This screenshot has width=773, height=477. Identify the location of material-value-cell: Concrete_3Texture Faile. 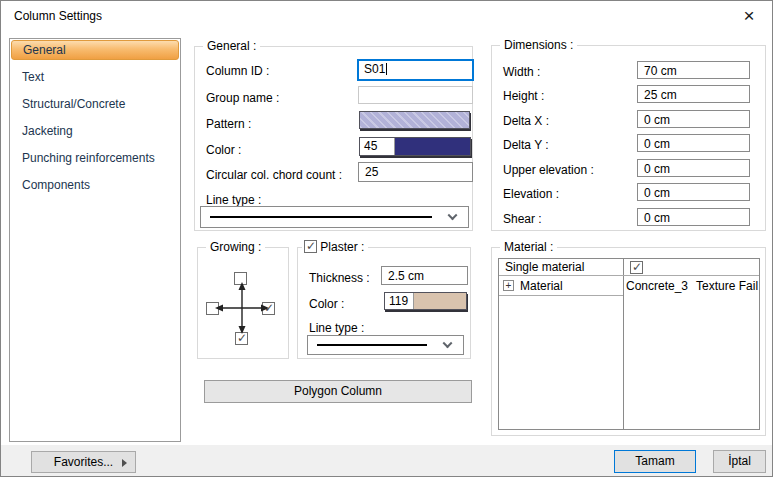
(692, 286).